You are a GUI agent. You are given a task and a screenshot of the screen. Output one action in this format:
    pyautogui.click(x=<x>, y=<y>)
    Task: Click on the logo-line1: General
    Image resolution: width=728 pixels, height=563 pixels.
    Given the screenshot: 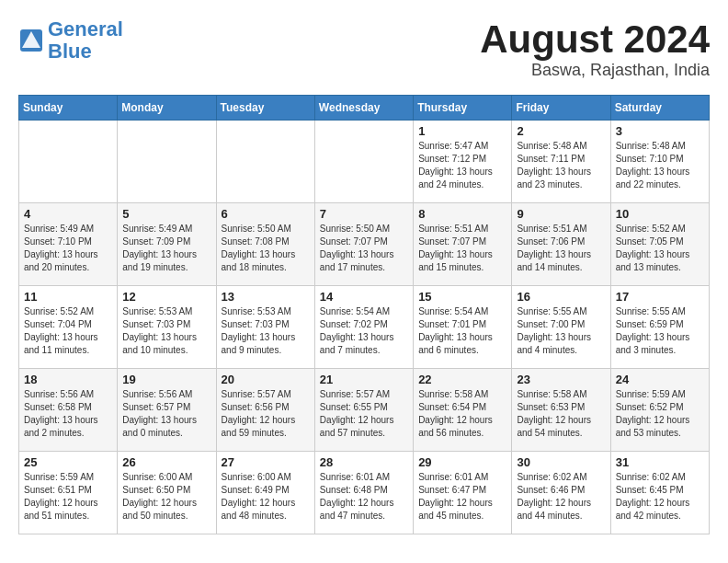 What is the action you would take?
    pyautogui.click(x=85, y=29)
    